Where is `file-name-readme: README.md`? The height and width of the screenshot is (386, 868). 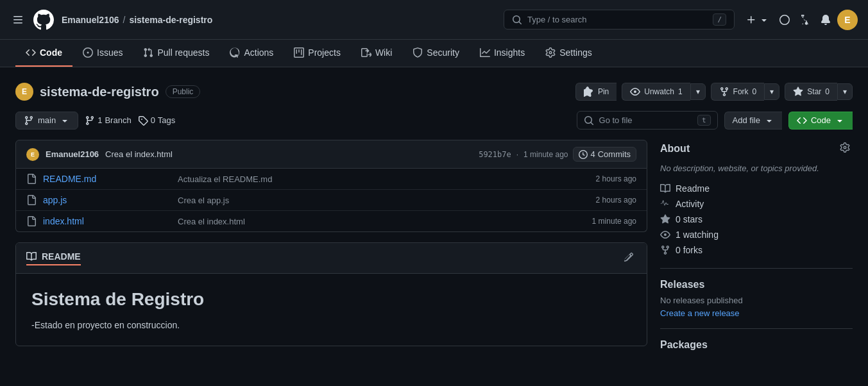 file-name-readme: README.md is located at coordinates (107, 179).